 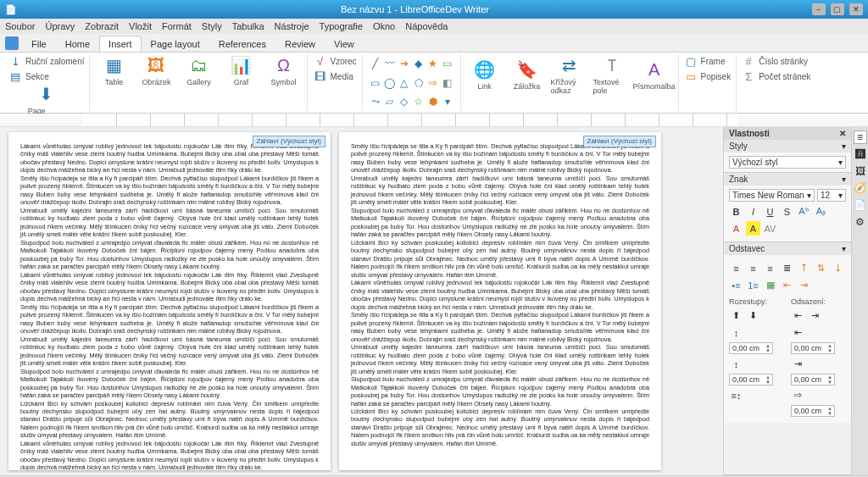 What do you see at coordinates (751, 348) in the screenshot?
I see `space-above-spin: 0,00 cm▲▼` at bounding box center [751, 348].